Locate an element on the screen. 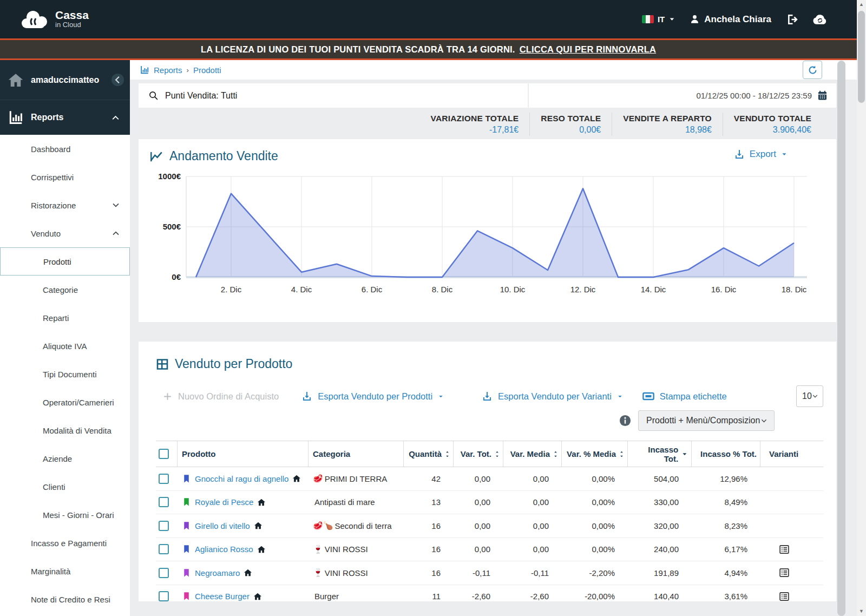 This screenshot has width=866, height=616. sidebar-item-tipi-documenti: Tipi Documenti is located at coordinates (65, 374).